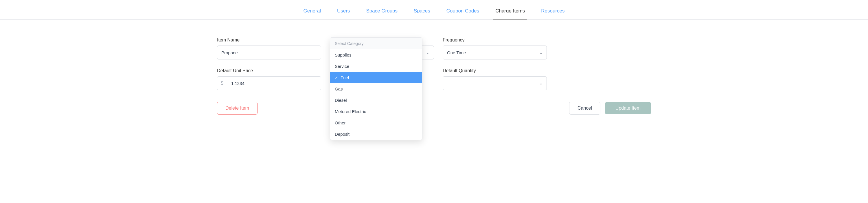  What do you see at coordinates (495, 49) in the screenshot?
I see `frequency-group: Frequency One Time Monthly Yearly ⌄` at bounding box center [495, 49].